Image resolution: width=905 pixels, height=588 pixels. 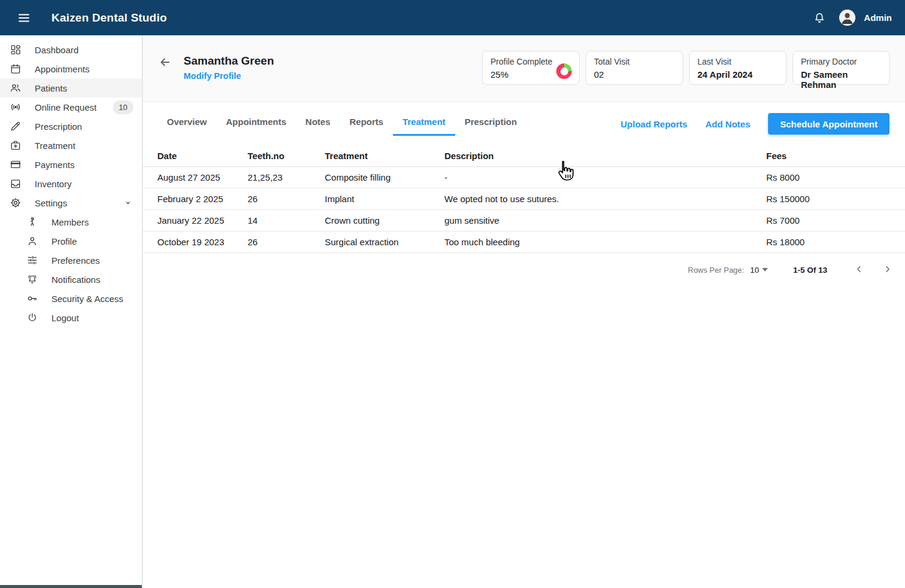 I want to click on dashboard-icon, so click(x=16, y=50).